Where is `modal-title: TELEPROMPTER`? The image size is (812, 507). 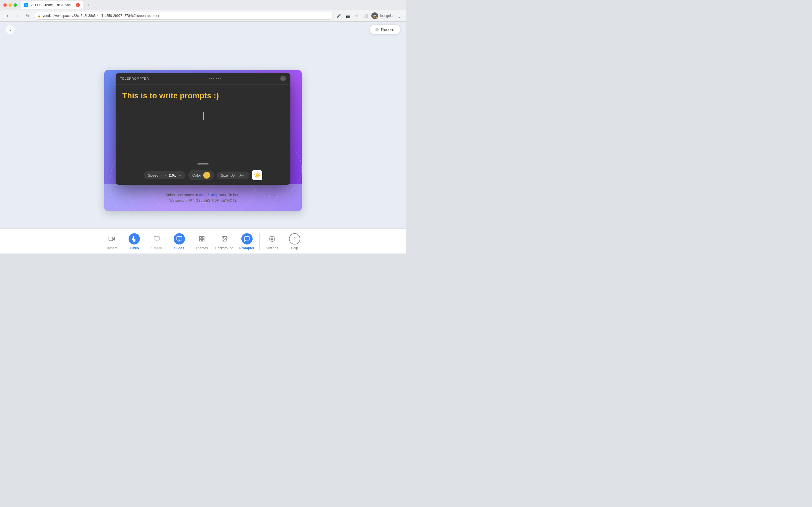 modal-title: TELEPROMPTER is located at coordinates (135, 78).